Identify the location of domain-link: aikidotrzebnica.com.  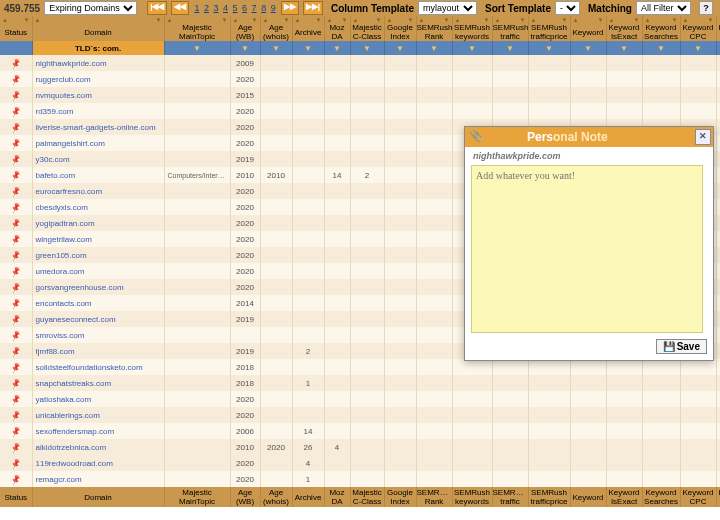
(72, 448).